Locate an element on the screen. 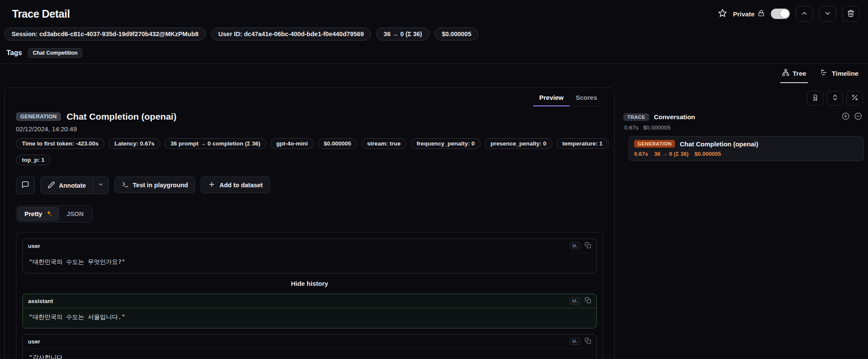  generation-cost: $0.000005 is located at coordinates (708, 154).